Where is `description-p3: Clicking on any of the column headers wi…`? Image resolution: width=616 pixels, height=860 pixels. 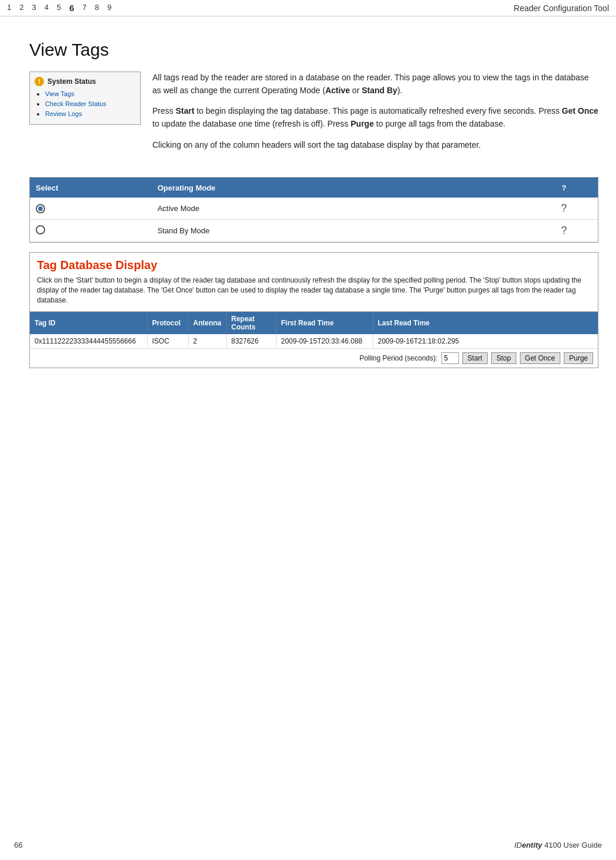 description-p3: Clicking on any of the column headers wi… is located at coordinates (375, 145).